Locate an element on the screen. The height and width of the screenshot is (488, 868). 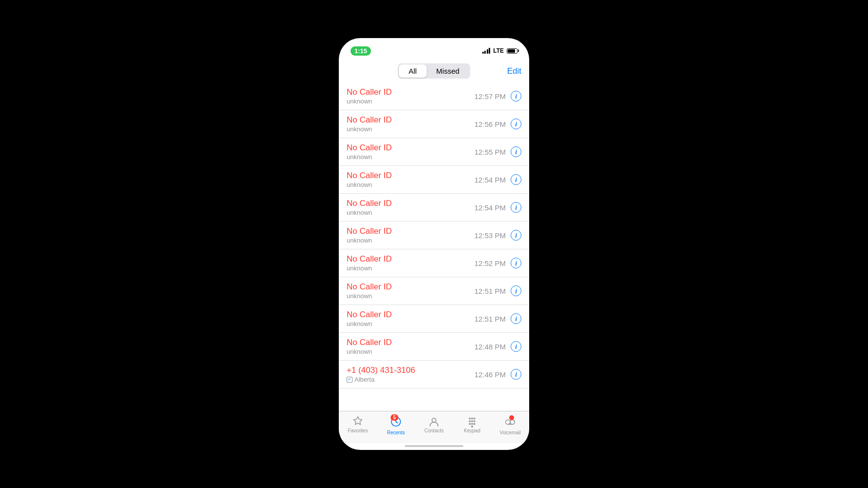
tab-keypad: Keypad is located at coordinates (472, 425).